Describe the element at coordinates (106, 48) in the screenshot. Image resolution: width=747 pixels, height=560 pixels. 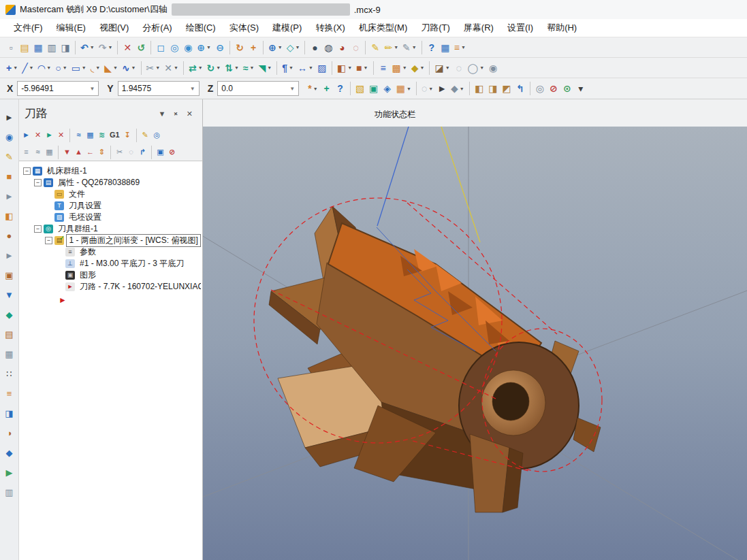
I see `redo-icon: ↷▼` at that location.